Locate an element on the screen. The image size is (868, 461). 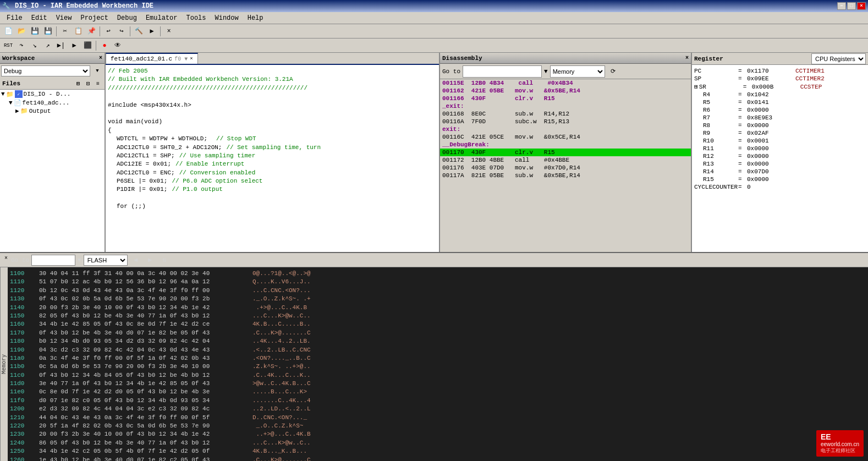
code-line: ADC12CTL0 = ENC; // Conversion enabled is located at coordinates (272, 173).